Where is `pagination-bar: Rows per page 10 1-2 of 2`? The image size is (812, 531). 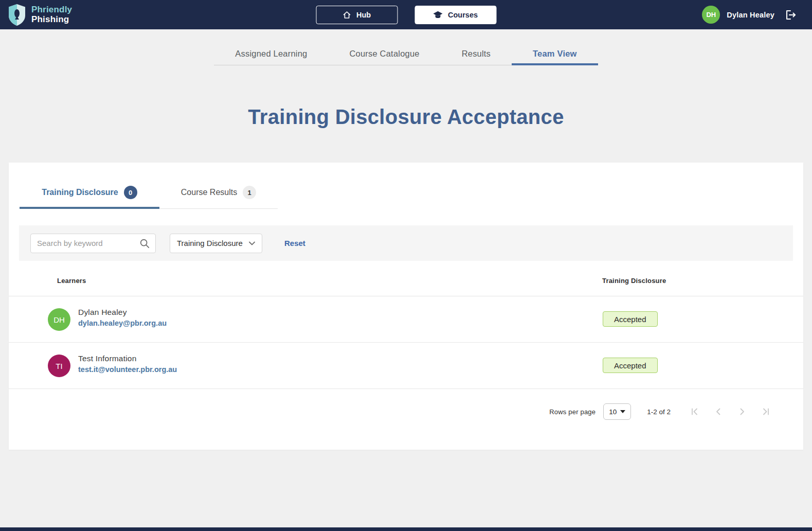 pagination-bar: Rows per page 10 1-2 of 2 is located at coordinates (406, 404).